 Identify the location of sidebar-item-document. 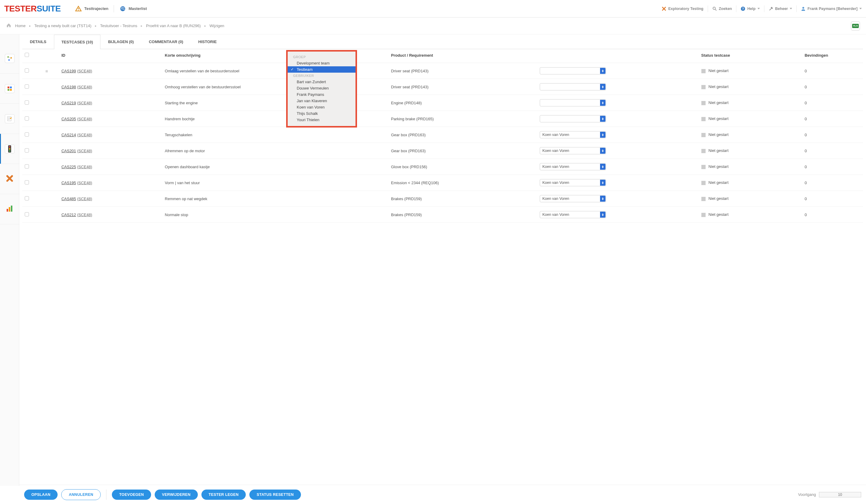
(10, 119).